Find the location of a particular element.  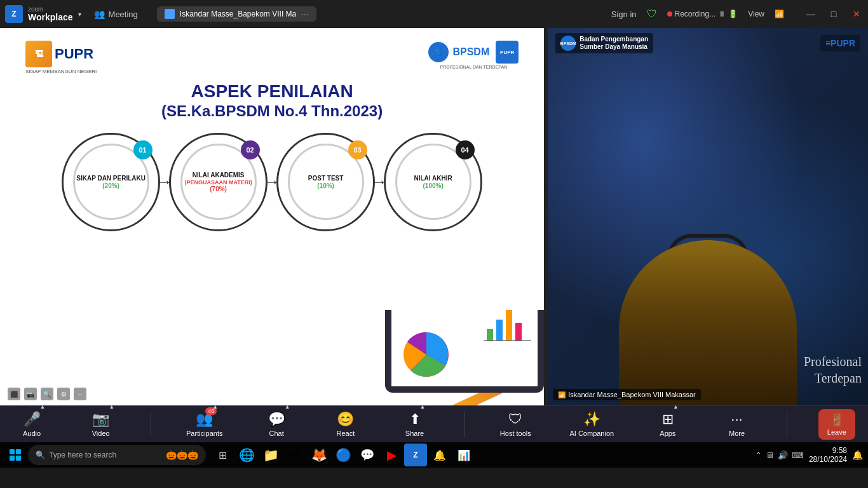

slide-ctrl-4: ⚙ is located at coordinates (64, 394).